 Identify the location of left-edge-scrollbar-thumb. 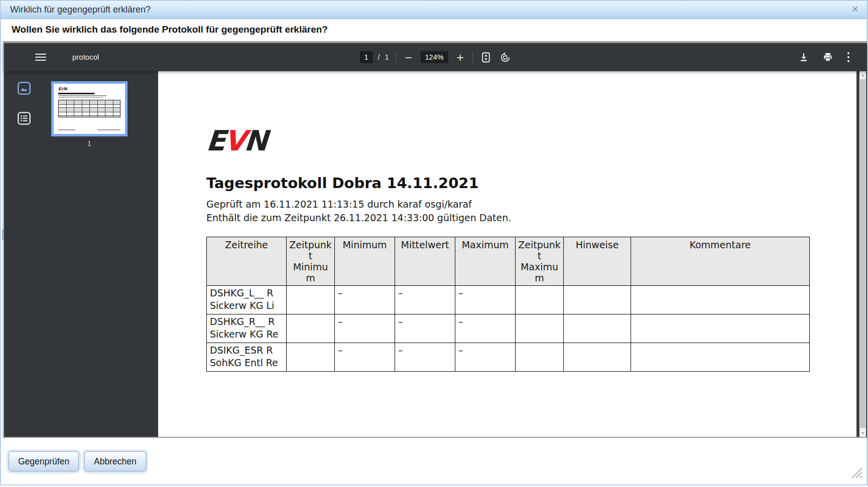
(3, 235).